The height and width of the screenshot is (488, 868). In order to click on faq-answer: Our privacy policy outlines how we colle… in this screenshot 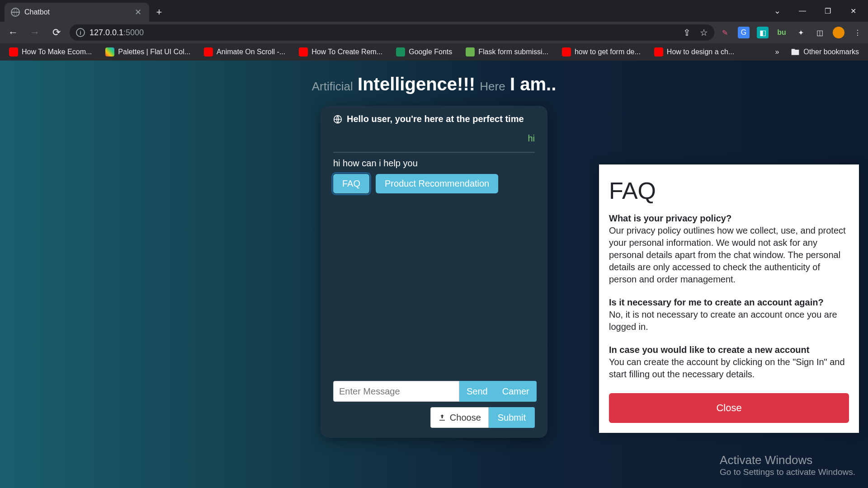, I will do `click(729, 255)`.